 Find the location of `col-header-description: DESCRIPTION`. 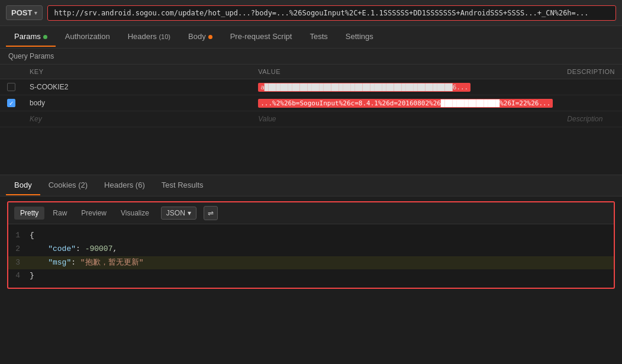

col-header-description: DESCRIPTION is located at coordinates (591, 72).